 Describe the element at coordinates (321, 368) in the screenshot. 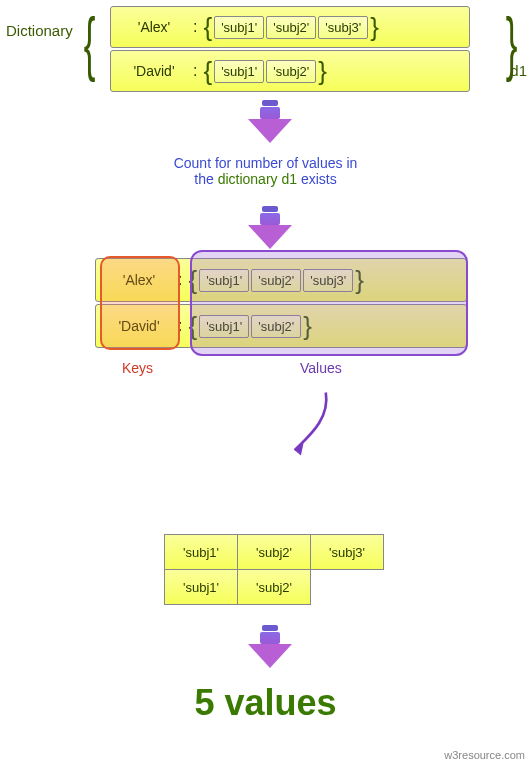

I see `values-label: Values` at that location.